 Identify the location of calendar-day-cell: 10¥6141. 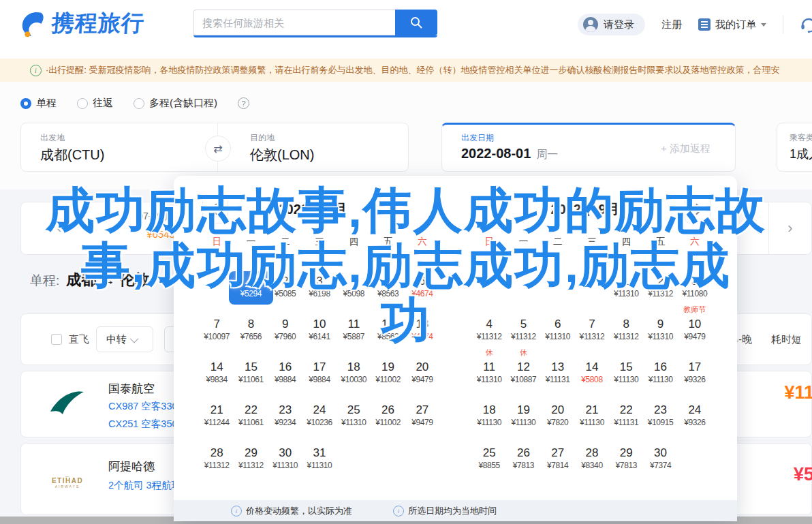
(319, 331).